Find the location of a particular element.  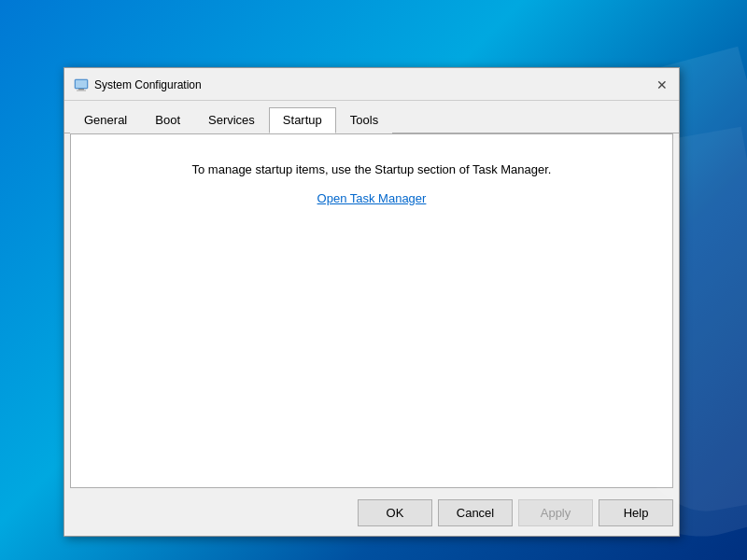

tab-bar: General Boot Services Startup Tools is located at coordinates (372, 118).